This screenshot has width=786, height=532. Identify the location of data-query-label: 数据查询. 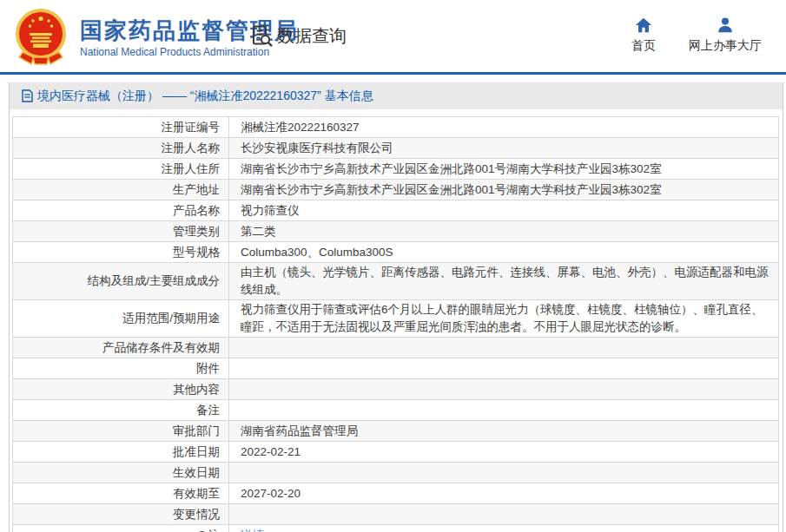
(312, 36).